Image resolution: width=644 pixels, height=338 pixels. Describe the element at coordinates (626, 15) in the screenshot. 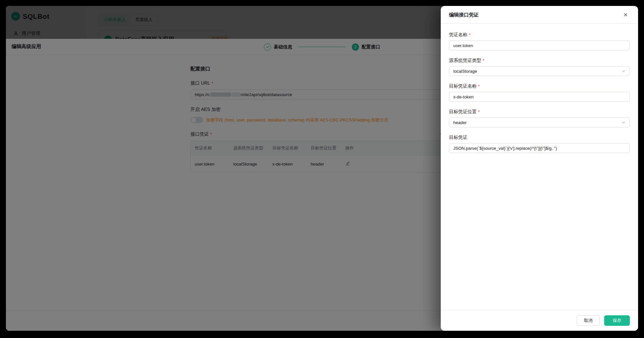

I see `close-icon: ✕` at that location.